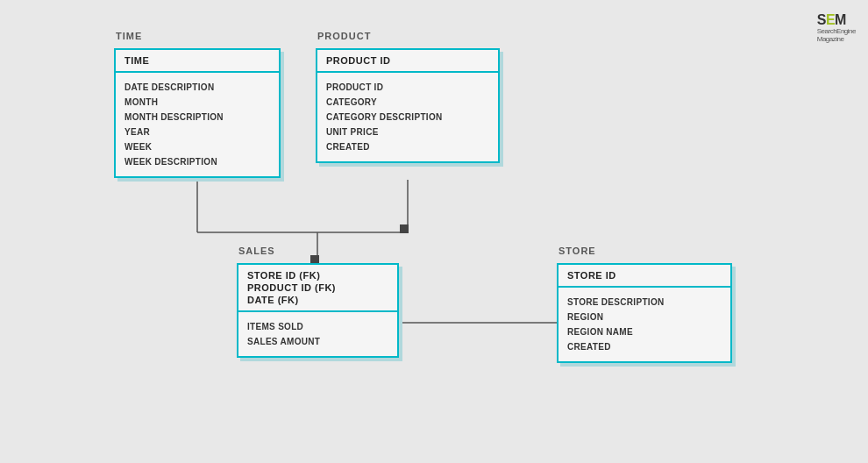 This screenshot has width=868, height=463. I want to click on store-field-4: CREATED, so click(644, 347).